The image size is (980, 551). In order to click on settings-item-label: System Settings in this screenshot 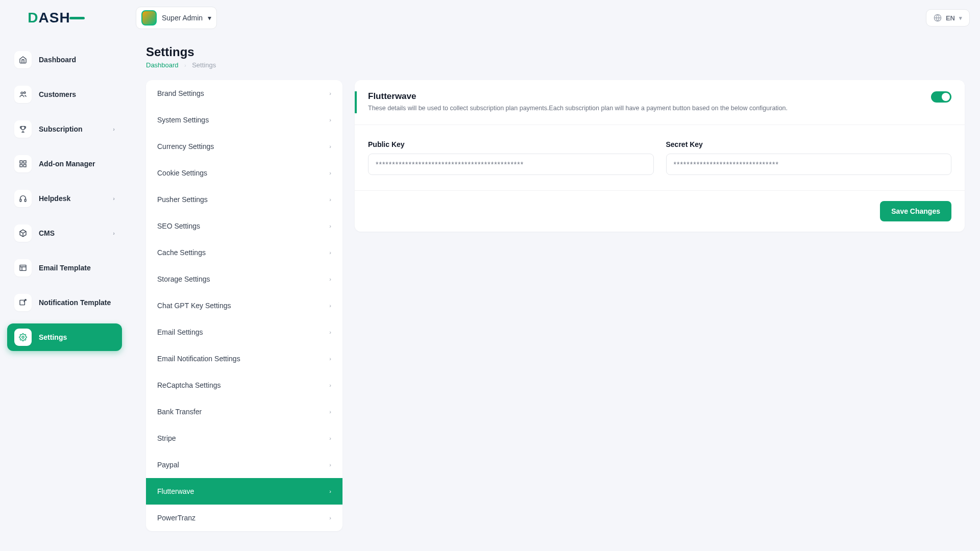, I will do `click(183, 120)`.